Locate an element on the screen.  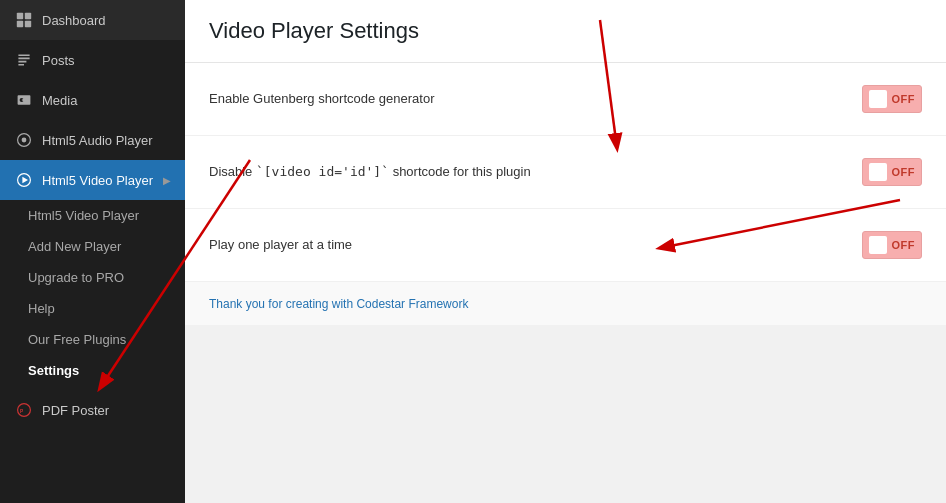
sidebar-submenu: Html5 Video Player Add New Player Upgrad… is located at coordinates (92, 293).